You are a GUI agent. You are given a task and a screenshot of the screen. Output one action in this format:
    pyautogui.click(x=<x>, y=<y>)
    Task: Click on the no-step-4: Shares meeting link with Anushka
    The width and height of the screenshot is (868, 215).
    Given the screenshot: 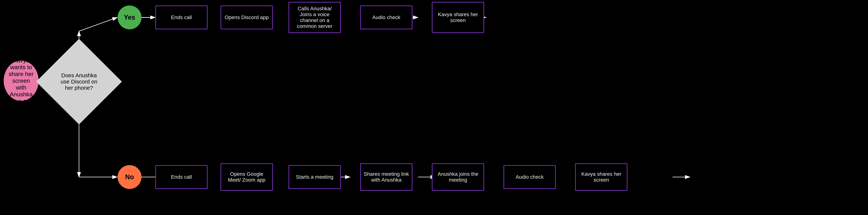 What is the action you would take?
    pyautogui.click(x=386, y=177)
    